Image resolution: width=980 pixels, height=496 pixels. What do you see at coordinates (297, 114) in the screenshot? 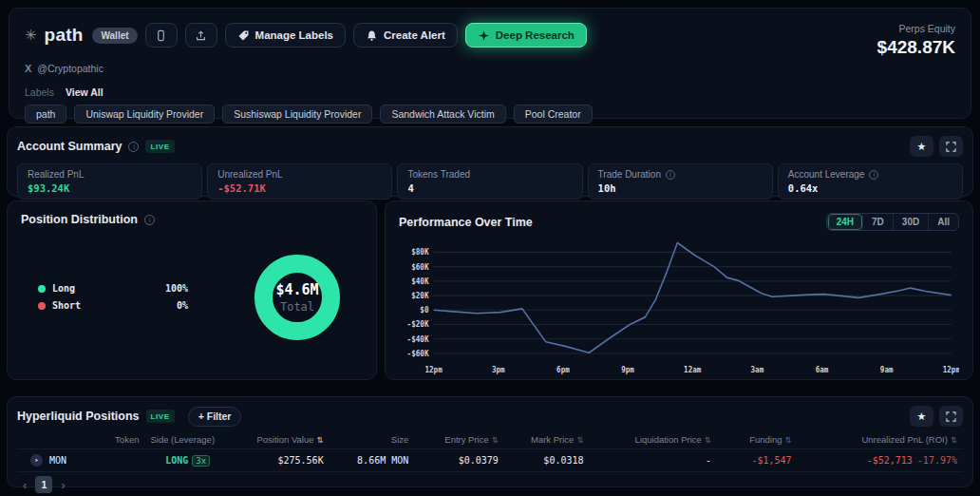
I see `label-chip: Sushiswap Liquidity Provider` at bounding box center [297, 114].